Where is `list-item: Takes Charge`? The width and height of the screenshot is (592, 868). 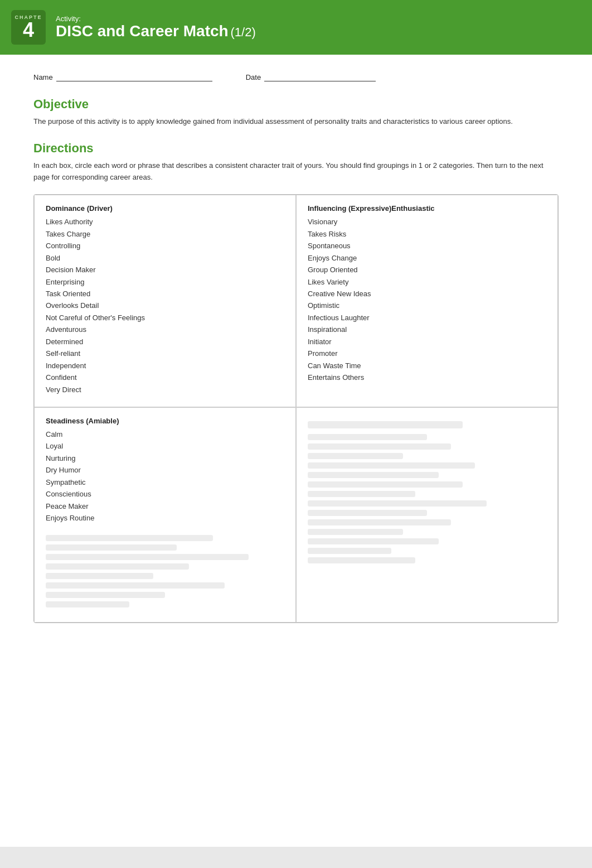
list-item: Takes Charge is located at coordinates (165, 234).